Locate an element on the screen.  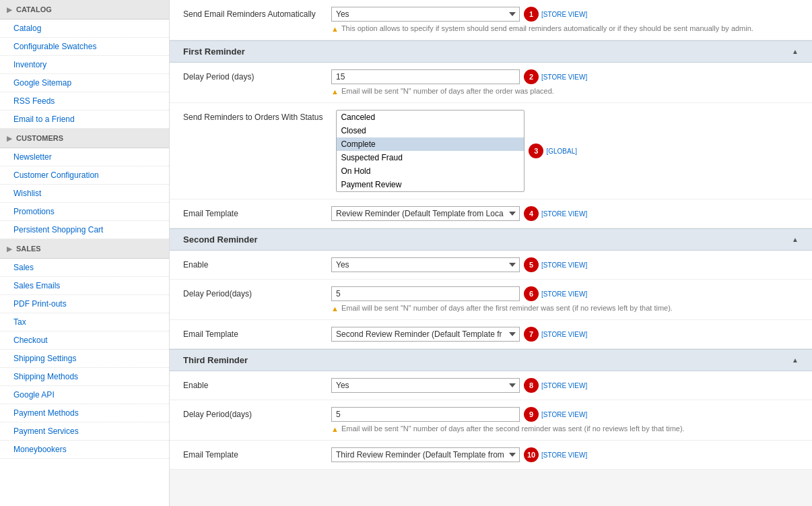
send-email-reminders-store-view-link: [STORE VIEW] is located at coordinates (564, 15).